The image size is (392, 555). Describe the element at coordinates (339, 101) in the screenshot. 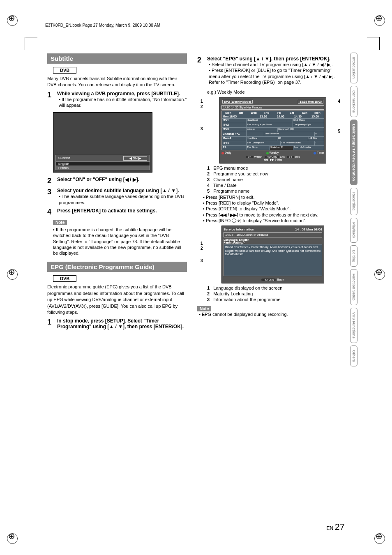

I see `callout-4: 4` at that location.